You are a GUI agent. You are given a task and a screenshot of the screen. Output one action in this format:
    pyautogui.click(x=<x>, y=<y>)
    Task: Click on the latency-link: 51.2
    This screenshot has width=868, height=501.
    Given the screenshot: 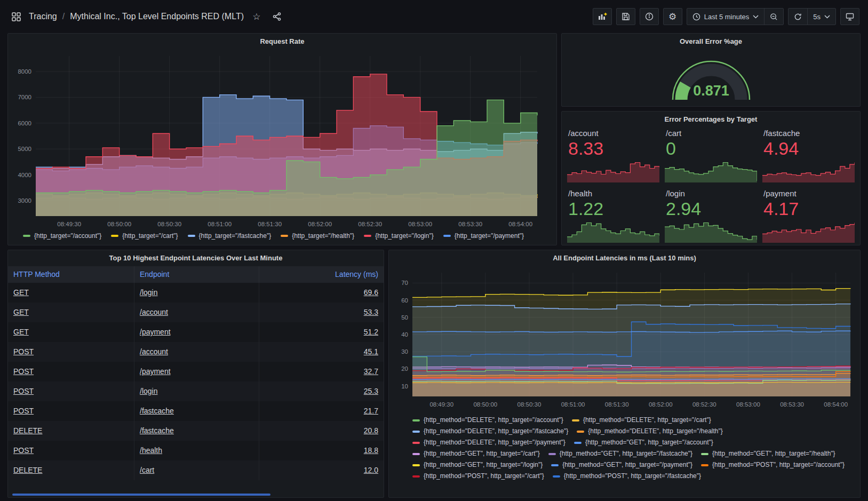 What is the action you would take?
    pyautogui.click(x=371, y=332)
    